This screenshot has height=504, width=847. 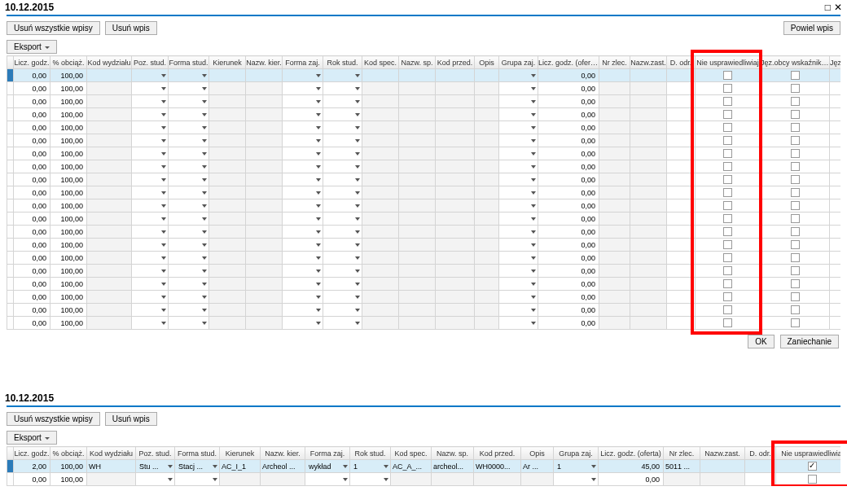 What do you see at coordinates (131, 419) in the screenshot?
I see `delete-one-button-2: Usuń wpis` at bounding box center [131, 419].